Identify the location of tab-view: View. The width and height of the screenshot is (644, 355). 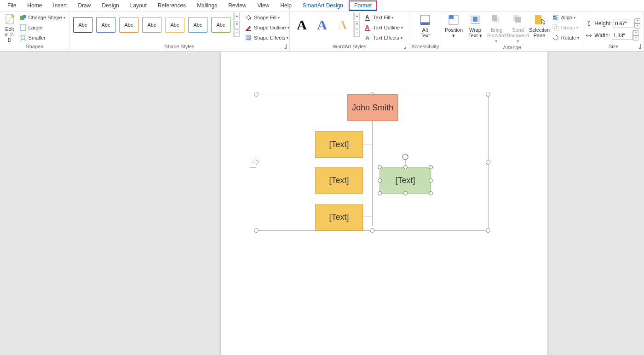
(264, 6).